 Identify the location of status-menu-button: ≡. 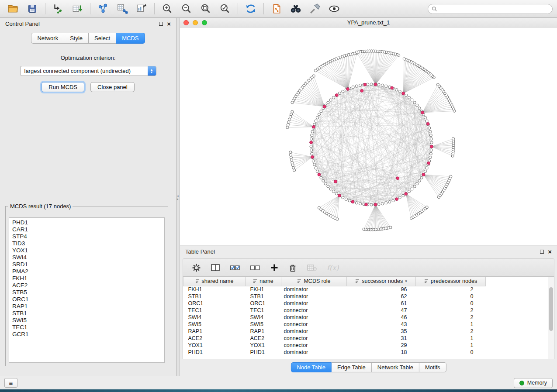
(11, 383).